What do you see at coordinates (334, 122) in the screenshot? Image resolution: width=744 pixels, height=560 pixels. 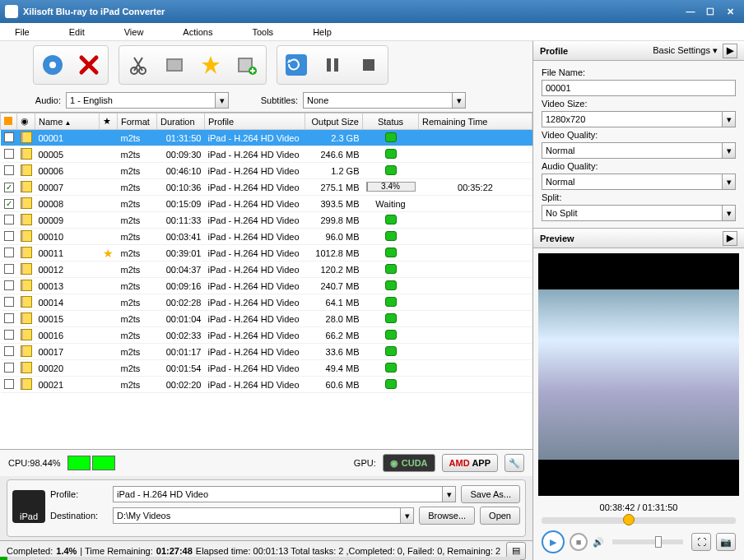 I see `col-output: Output Size` at bounding box center [334, 122].